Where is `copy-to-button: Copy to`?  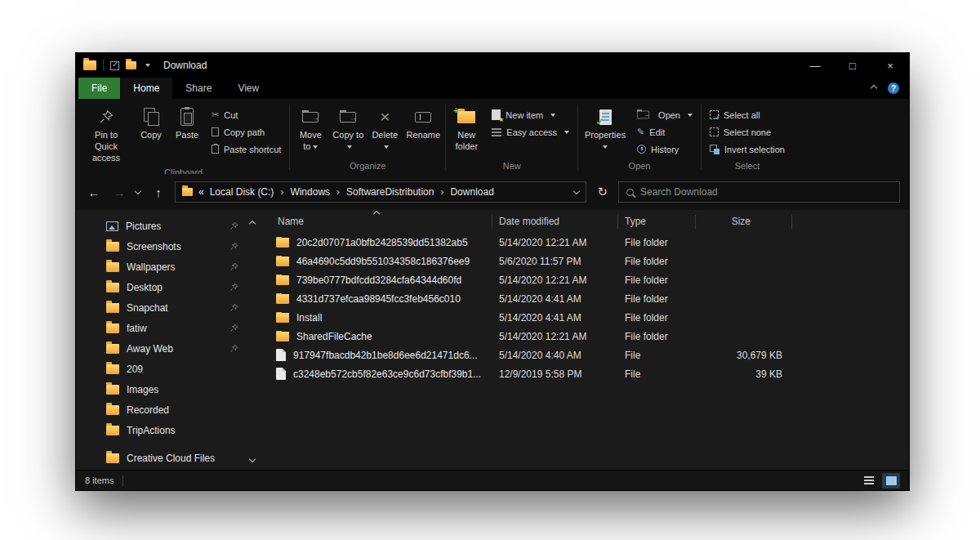 copy-to-button: Copy to is located at coordinates (348, 129).